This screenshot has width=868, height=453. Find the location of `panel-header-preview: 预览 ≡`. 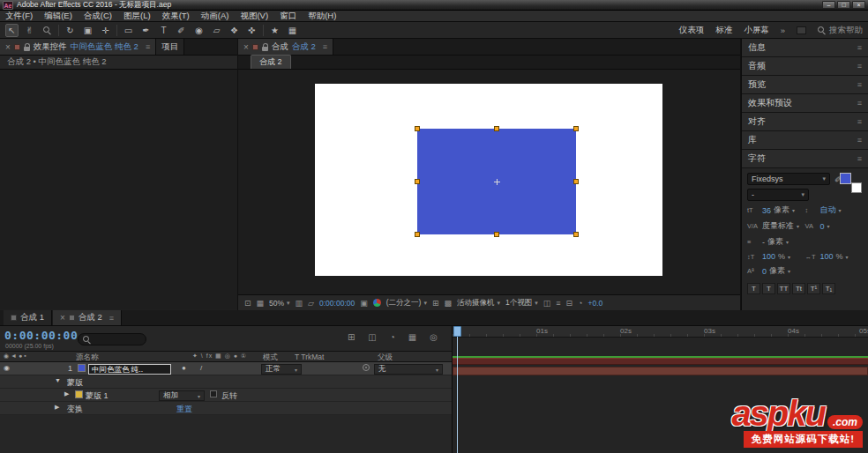

panel-header-preview: 预览 ≡ is located at coordinates (804, 85).